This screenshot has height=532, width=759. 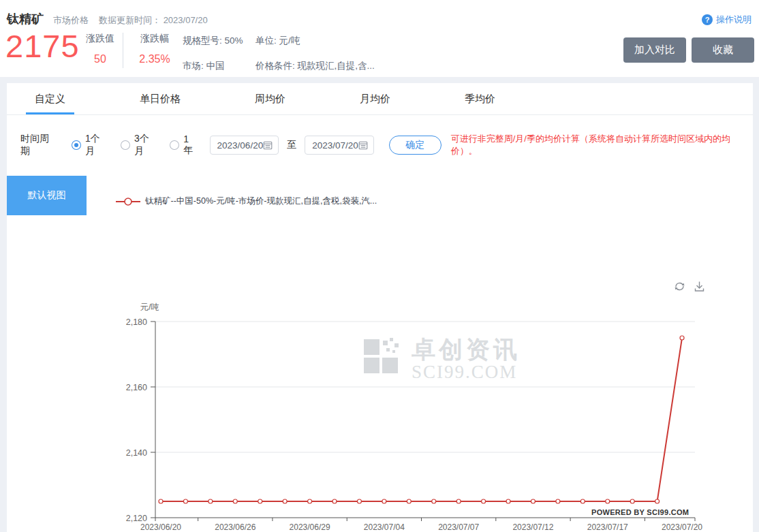 What do you see at coordinates (680, 286) in the screenshot?
I see `refresh-icon` at bounding box center [680, 286].